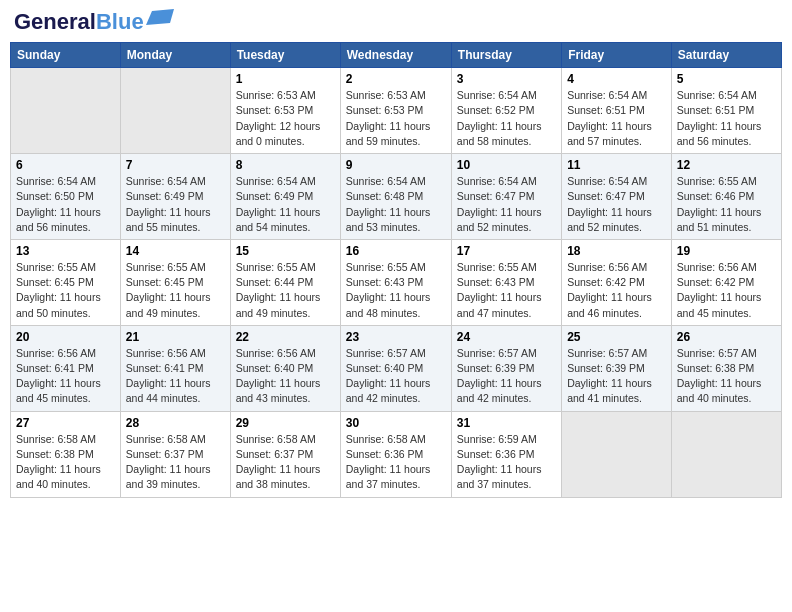  Describe the element at coordinates (285, 56) in the screenshot. I see `day-header-tuesday: Tuesday` at that location.